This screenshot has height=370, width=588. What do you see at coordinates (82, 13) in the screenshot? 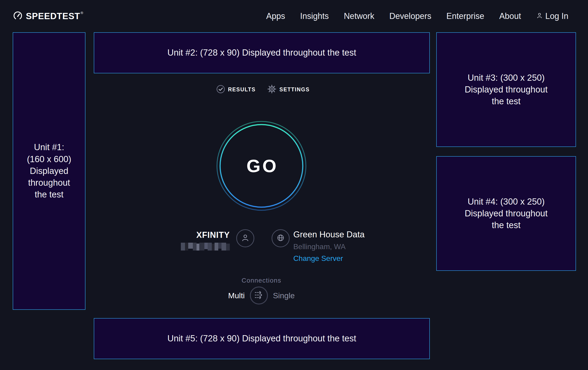
I see `registered-mark: ®` at bounding box center [82, 13].